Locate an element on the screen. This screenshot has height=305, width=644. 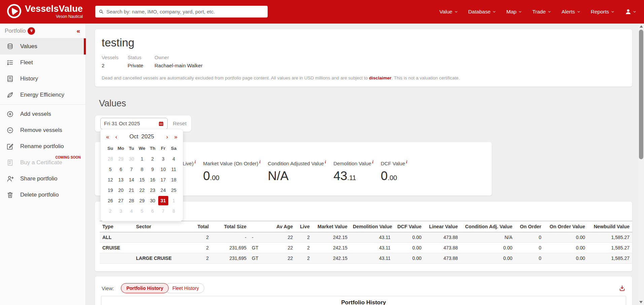
column-header-unit is located at coordinates (257, 227).